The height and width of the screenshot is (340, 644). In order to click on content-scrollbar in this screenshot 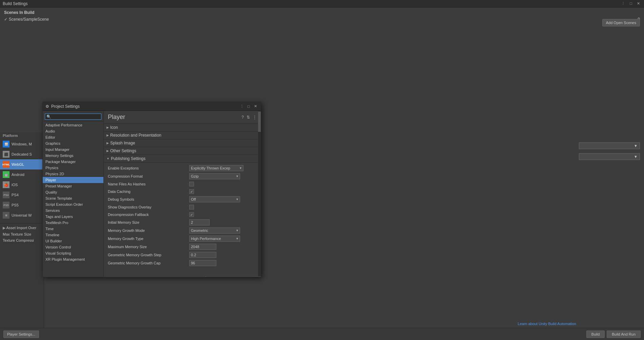, I will do `click(259, 194)`.